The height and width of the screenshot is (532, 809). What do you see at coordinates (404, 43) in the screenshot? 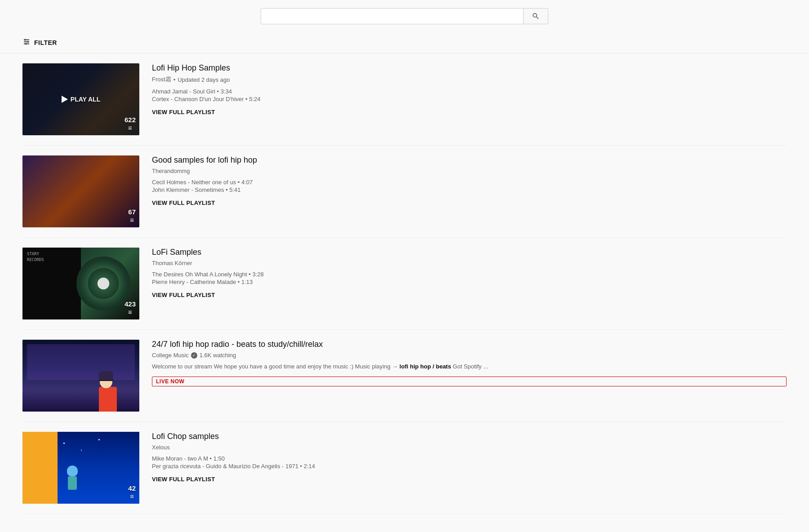
I see `filter-bar: FILTER` at bounding box center [404, 43].